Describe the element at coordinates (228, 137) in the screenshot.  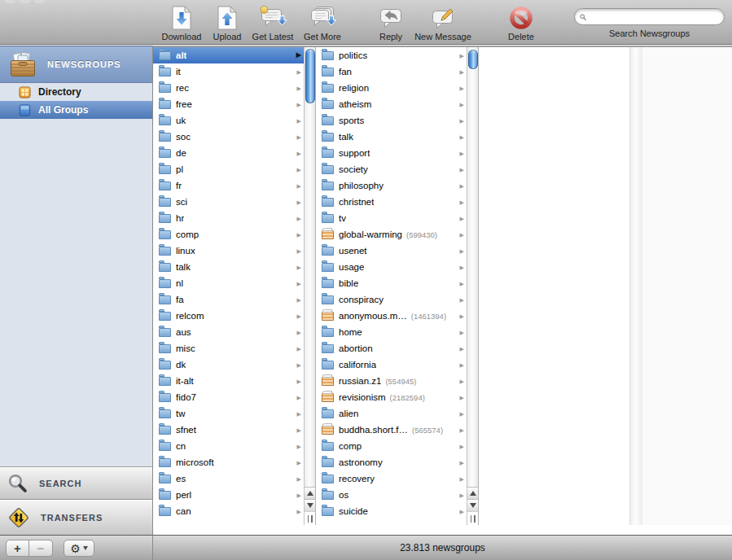
I see `newsgroup-row: soc` at that location.